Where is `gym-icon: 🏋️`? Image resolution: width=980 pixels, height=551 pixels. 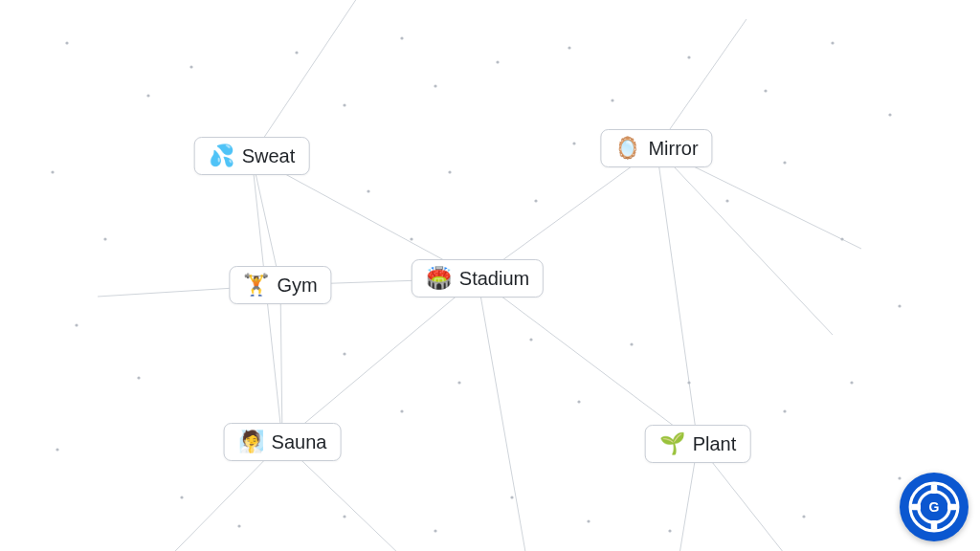 gym-icon: 🏋️ is located at coordinates (256, 285).